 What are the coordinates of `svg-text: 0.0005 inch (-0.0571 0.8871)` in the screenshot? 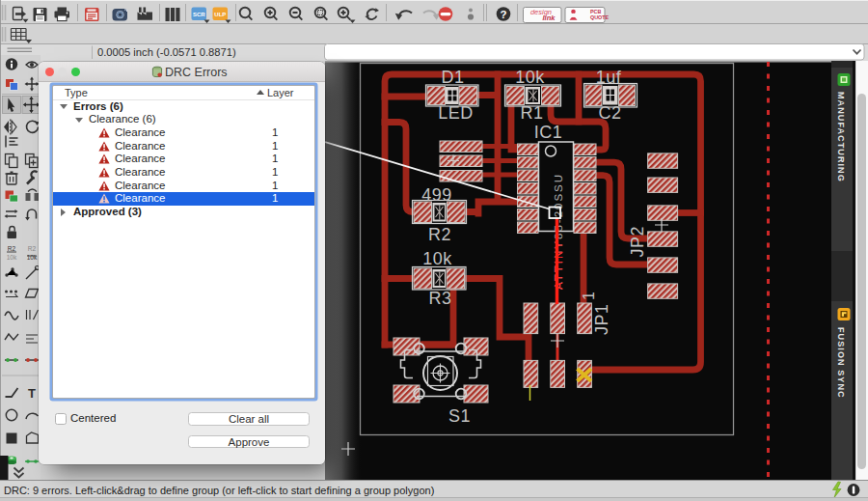 It's located at (167, 52).